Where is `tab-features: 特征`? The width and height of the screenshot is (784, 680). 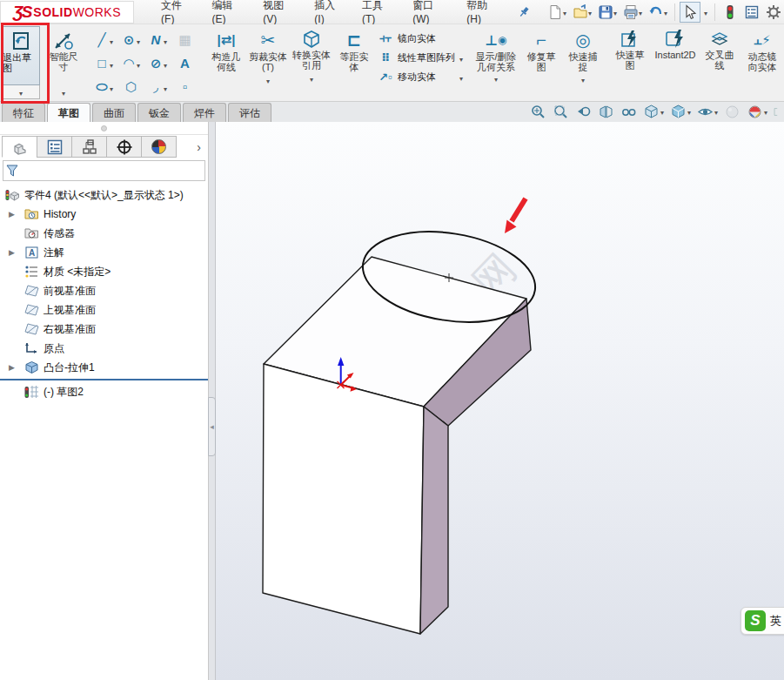 tab-features: 特征 is located at coordinates (23, 112).